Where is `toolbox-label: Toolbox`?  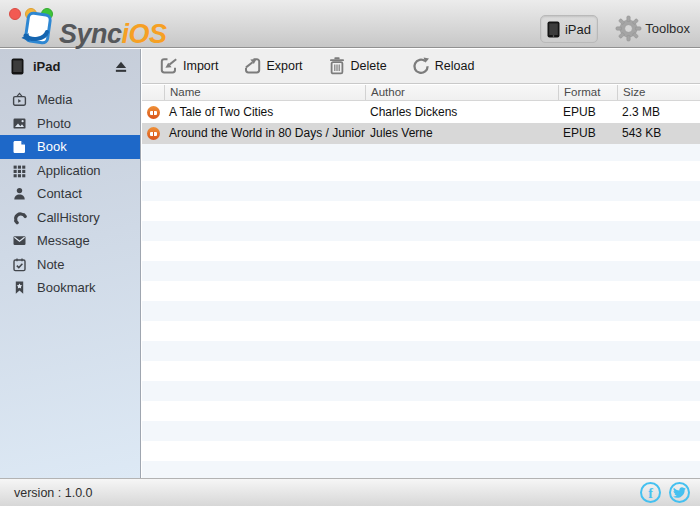 toolbox-label: Toolbox is located at coordinates (668, 28).